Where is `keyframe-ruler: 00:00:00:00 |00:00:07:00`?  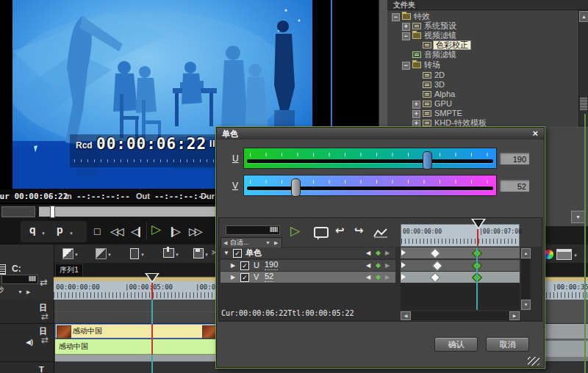 keyframe-ruler: 00:00:00:00 |00:00:07:00 is located at coordinates (460, 235).